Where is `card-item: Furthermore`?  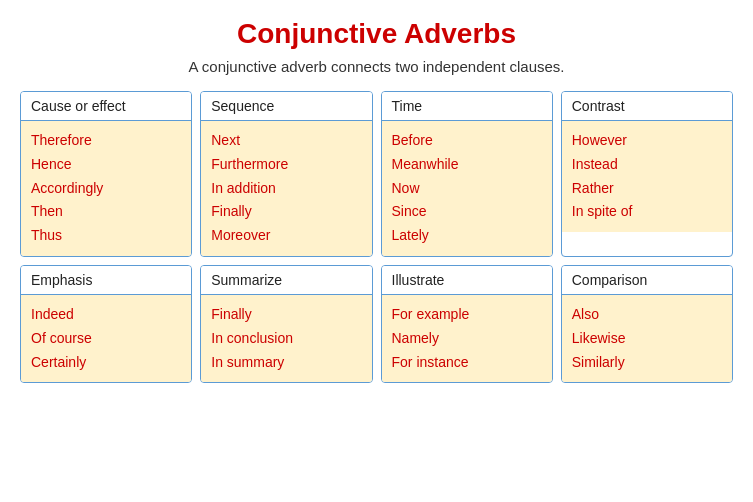 card-item: Furthermore is located at coordinates (286, 165).